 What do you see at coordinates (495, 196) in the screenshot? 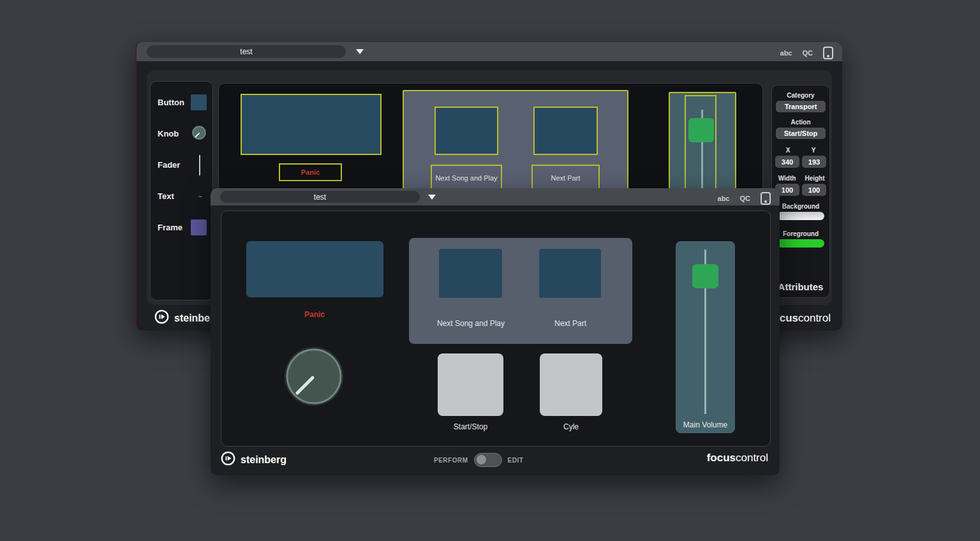
I see `perform-titlebar: test abc QC` at bounding box center [495, 196].